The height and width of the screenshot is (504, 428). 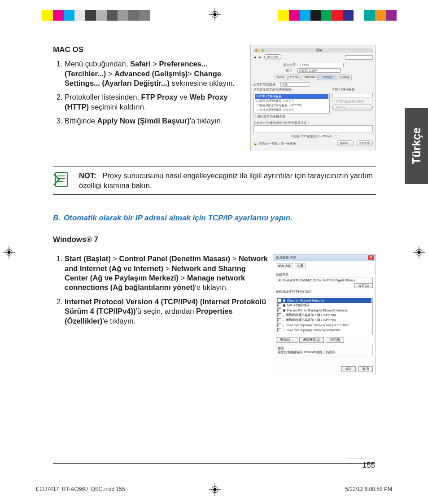 What do you see at coordinates (214, 180) in the screenshot?
I see `note-box: NOT:Proxy sunucusunu nasıl engelleyeceği…` at bounding box center [214, 180].